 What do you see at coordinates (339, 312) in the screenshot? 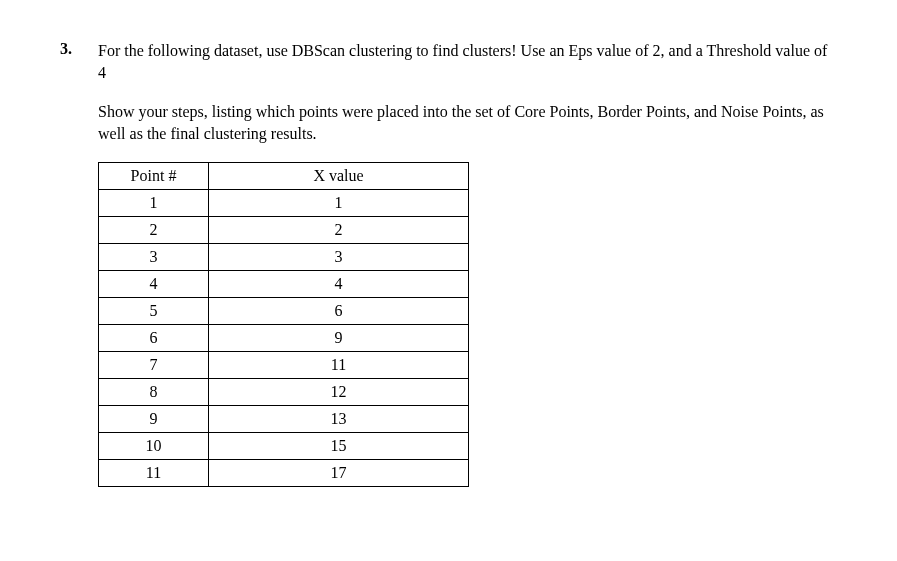
I see `cell-xvalue: 6` at bounding box center [339, 312].